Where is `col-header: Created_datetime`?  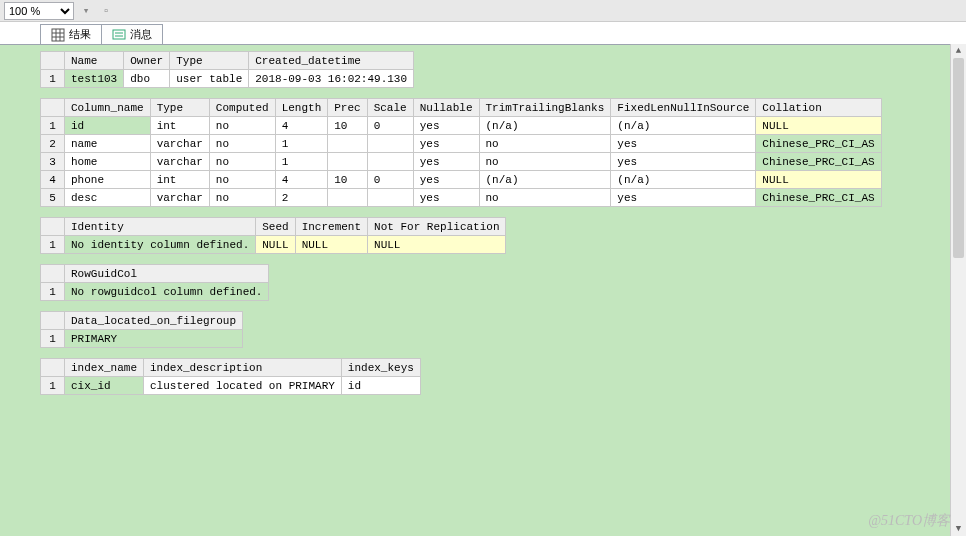 col-header: Created_datetime is located at coordinates (332, 61).